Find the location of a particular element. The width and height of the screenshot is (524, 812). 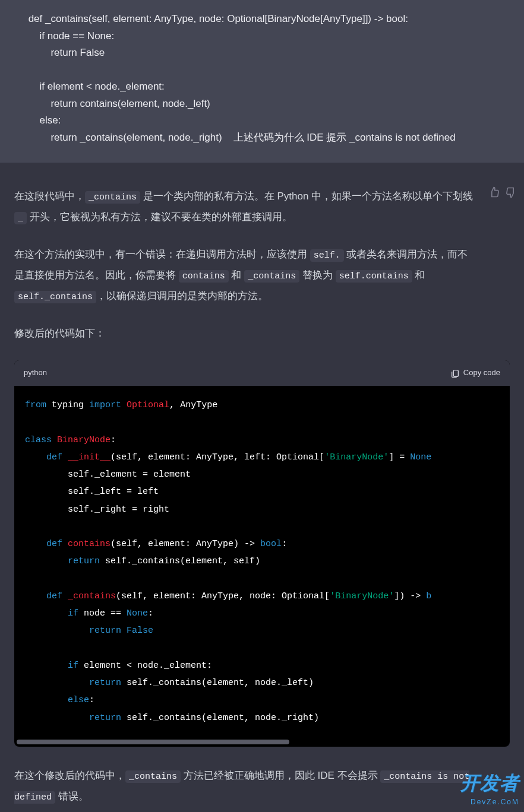

code-header: python Copy code is located at coordinates (262, 373).